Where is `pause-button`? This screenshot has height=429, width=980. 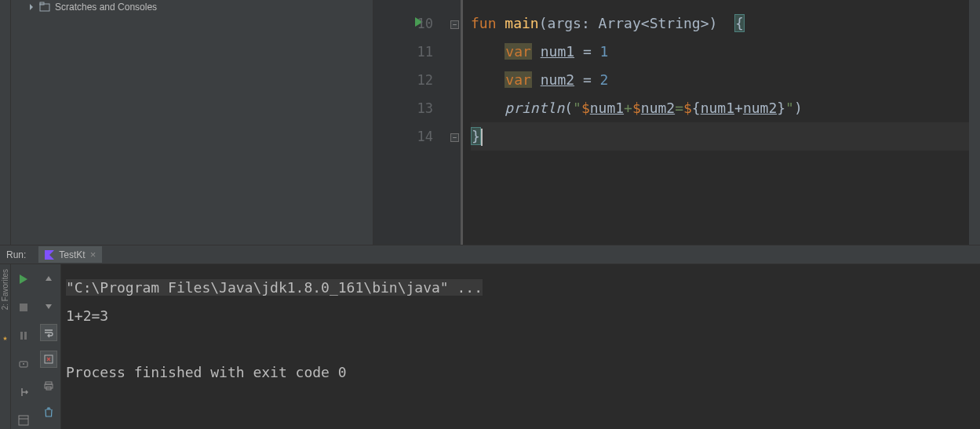 pause-button is located at coordinates (24, 336).